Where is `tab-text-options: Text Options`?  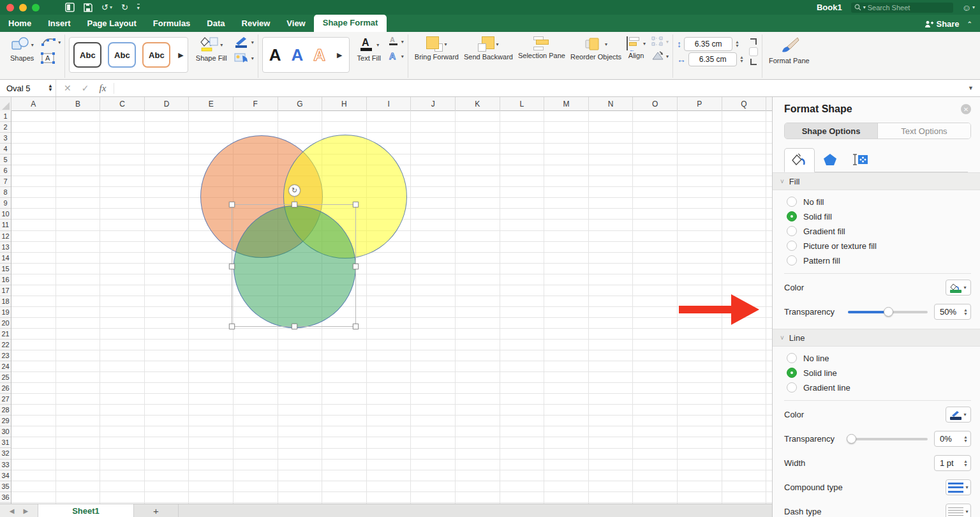
tab-text-options: Text Options is located at coordinates (924, 131).